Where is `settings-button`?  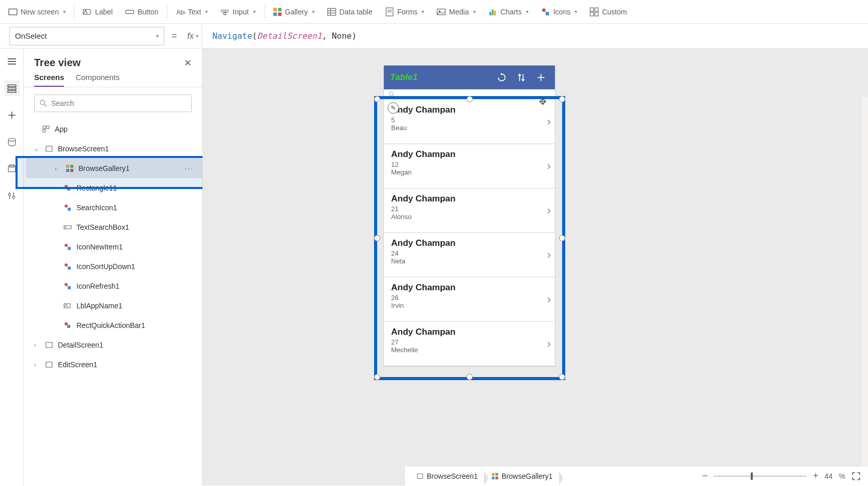 settings-button is located at coordinates (12, 196).